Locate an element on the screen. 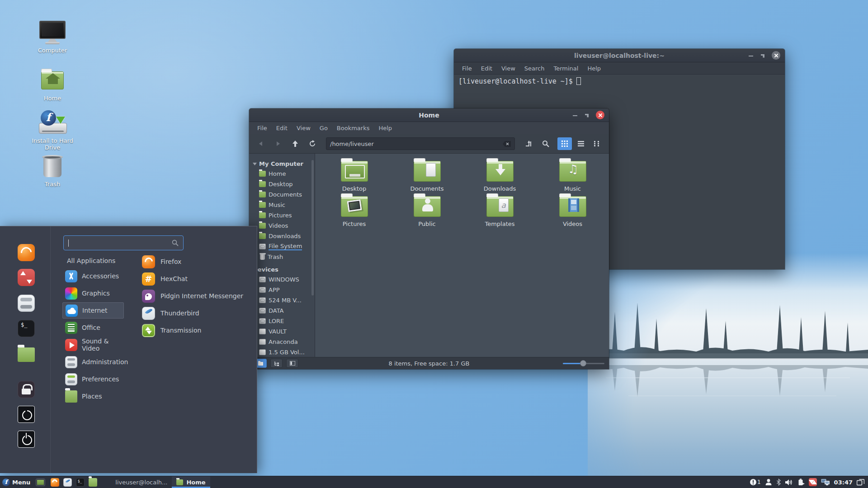 Image resolution: width=868 pixels, height=488 pixels. sidebar-item-15gb-volume: 1.5 GB Vol... is located at coordinates (282, 352).